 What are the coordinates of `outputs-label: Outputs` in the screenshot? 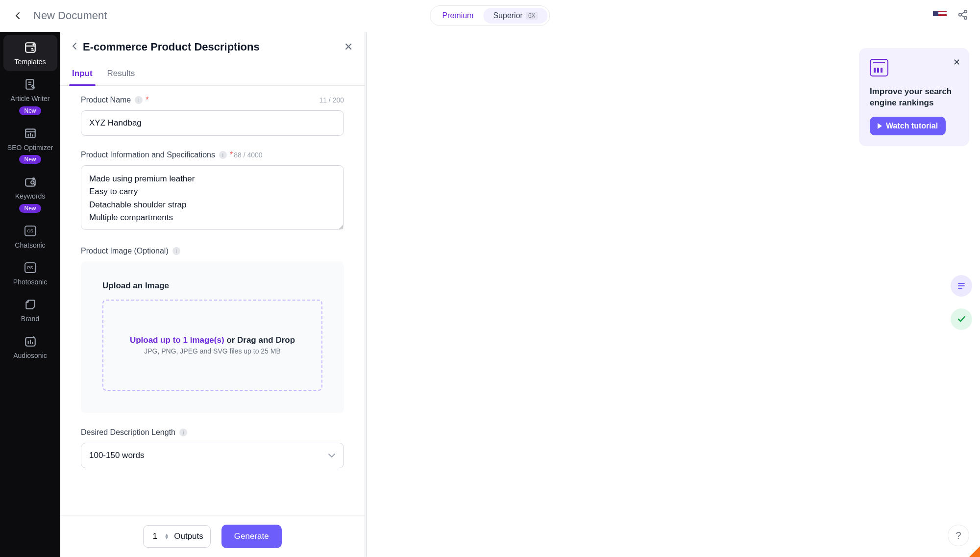 It's located at (189, 536).